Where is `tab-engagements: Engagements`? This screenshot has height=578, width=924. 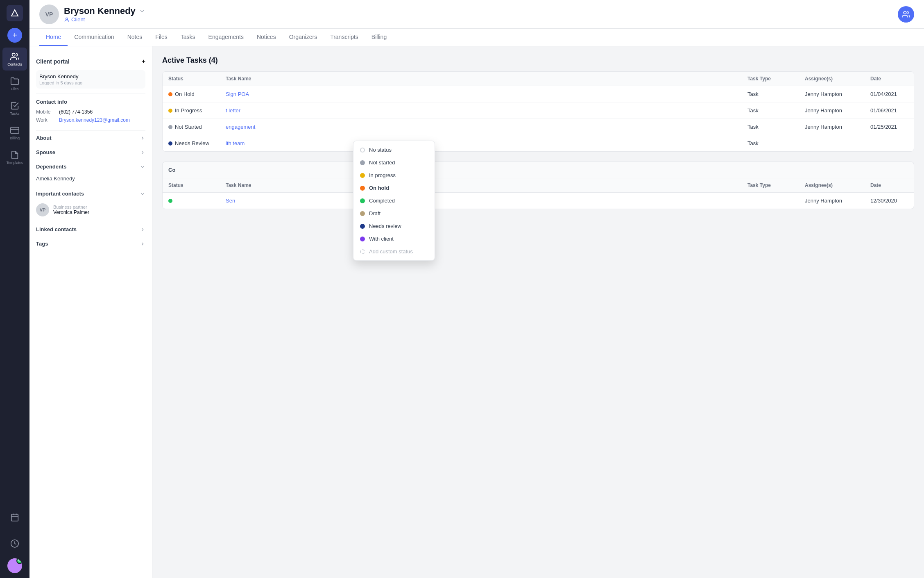
tab-engagements: Engagements is located at coordinates (226, 37).